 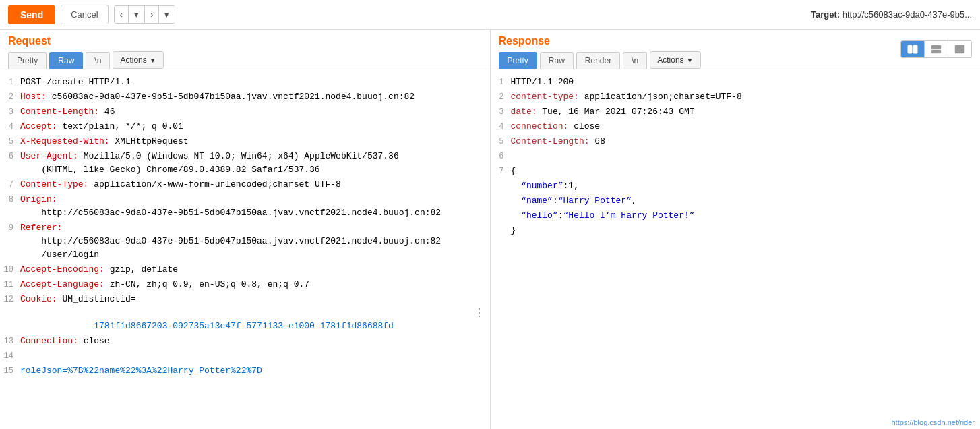 I want to click on table-row: 9 Referer: http://c56083ac-9da0-437e-9b5…, so click(x=245, y=241).